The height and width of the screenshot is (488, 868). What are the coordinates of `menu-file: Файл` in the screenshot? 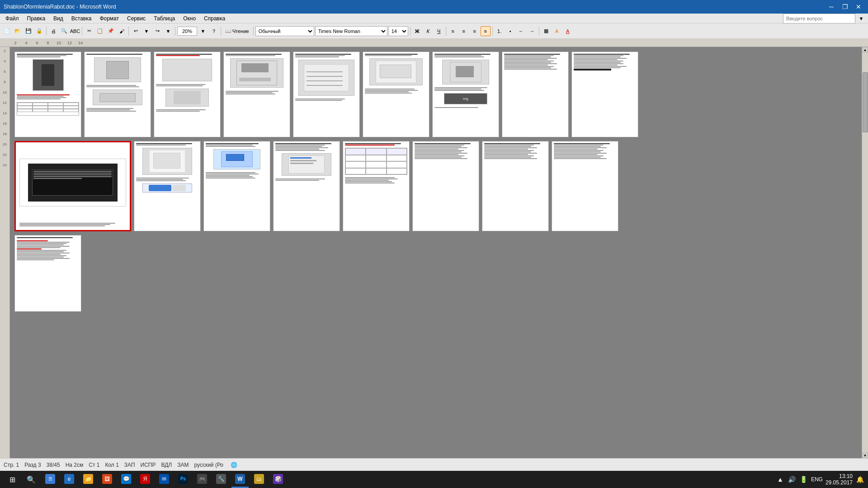 It's located at (12, 19).